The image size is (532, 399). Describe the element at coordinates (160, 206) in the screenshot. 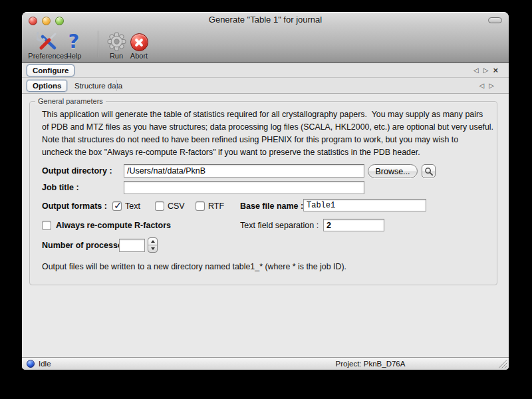

I see `format-csv-checkbox` at that location.